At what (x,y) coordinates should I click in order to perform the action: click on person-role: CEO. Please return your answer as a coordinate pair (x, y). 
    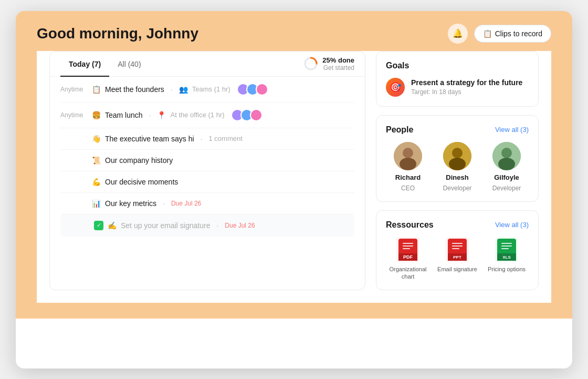
    Looking at the image, I should click on (408, 188).